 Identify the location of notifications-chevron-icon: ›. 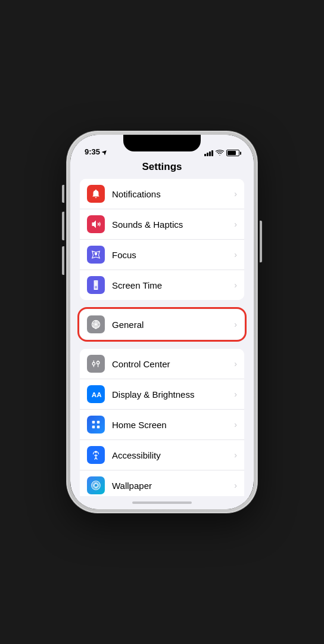
(236, 194).